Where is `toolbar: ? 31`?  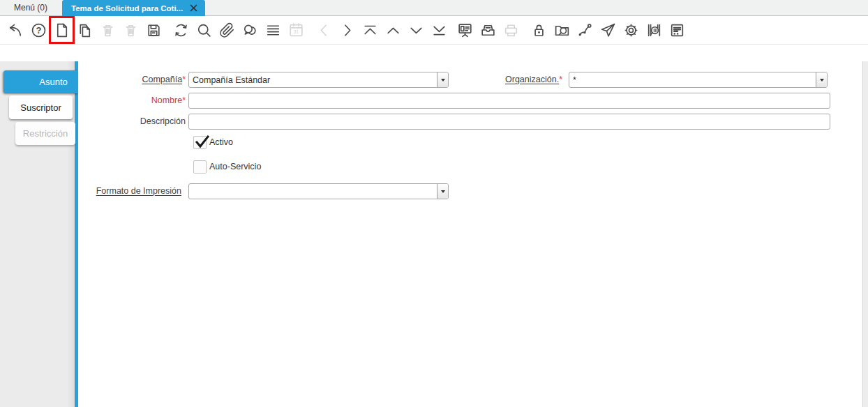
toolbar: ? 31 is located at coordinates (434, 31).